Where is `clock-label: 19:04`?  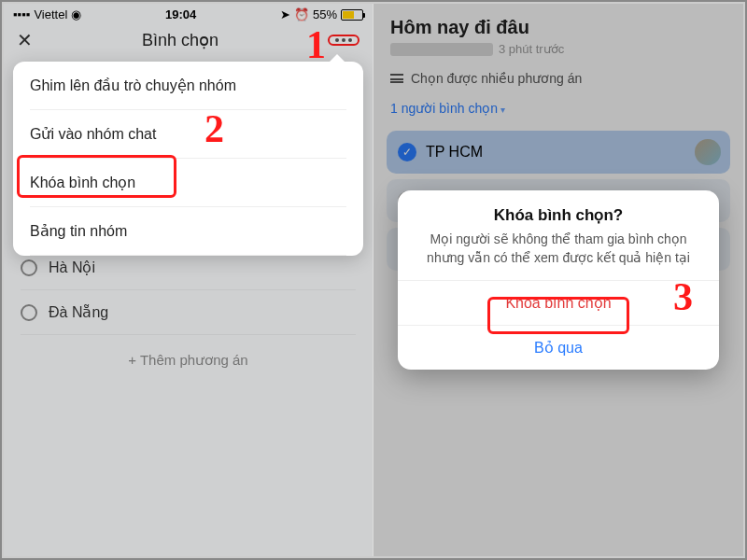
clock-label: 19:04 is located at coordinates (181, 15).